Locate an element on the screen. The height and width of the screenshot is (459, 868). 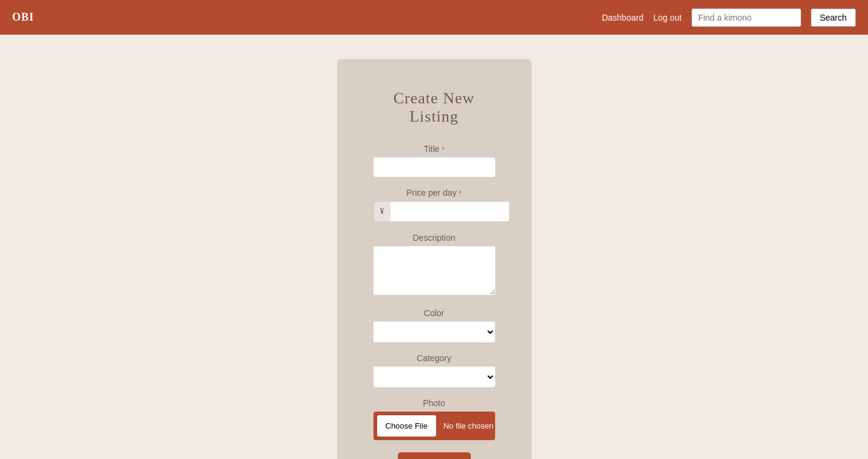
price-input is located at coordinates (450, 212).